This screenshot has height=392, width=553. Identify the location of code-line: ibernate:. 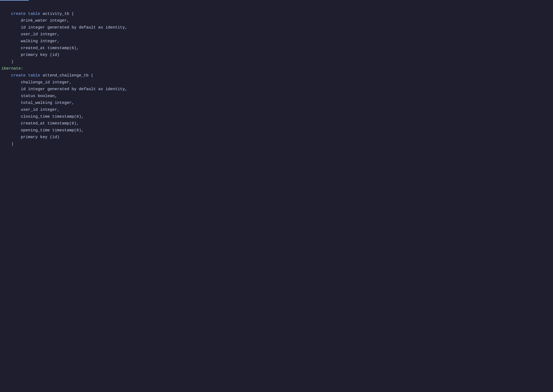
(277, 69).